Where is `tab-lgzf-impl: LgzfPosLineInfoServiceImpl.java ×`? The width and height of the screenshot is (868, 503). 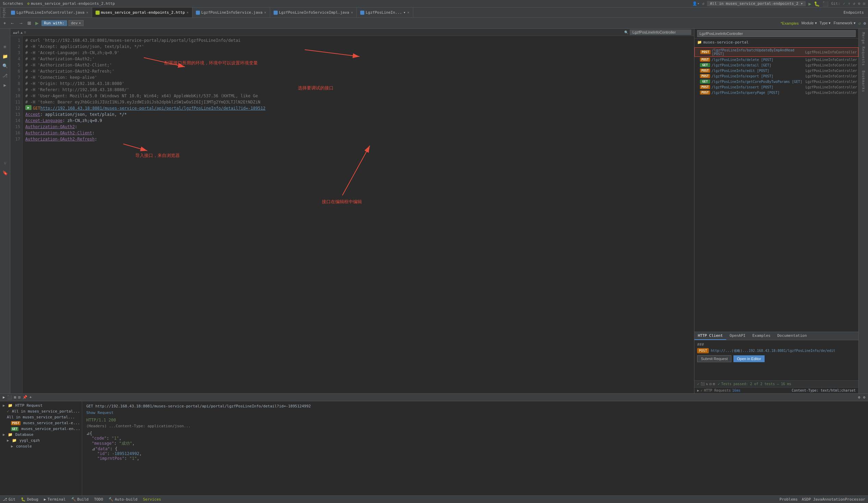 tab-lgzf-impl: LgzfPosLineInfoServiceImpl.java × is located at coordinates (313, 13).